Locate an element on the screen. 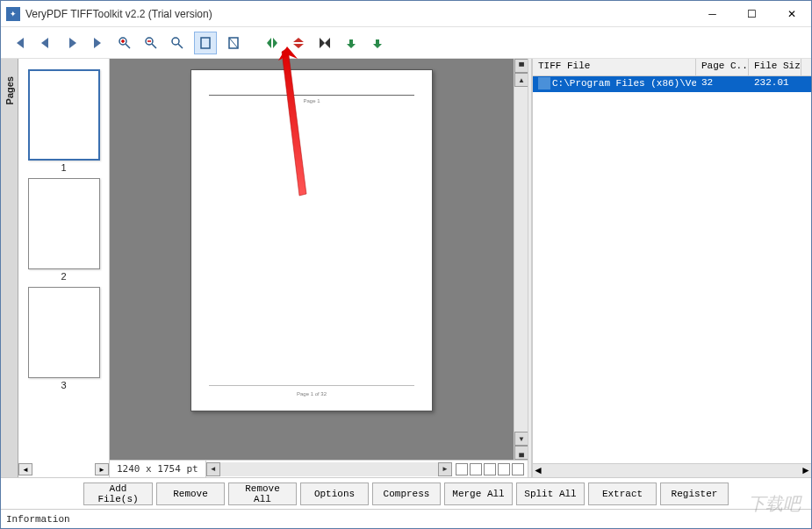 Image resolution: width=812 pixels, height=529 pixels. page-dimensions: 1240 x 1754 pt is located at coordinates (158, 468).